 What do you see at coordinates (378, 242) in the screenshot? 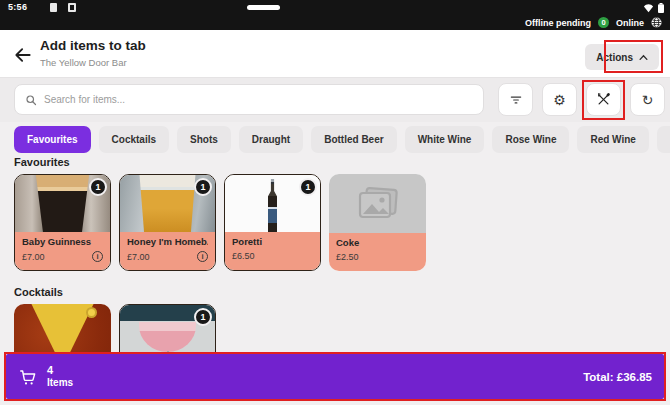
I see `item-name: Coke` at bounding box center [378, 242].